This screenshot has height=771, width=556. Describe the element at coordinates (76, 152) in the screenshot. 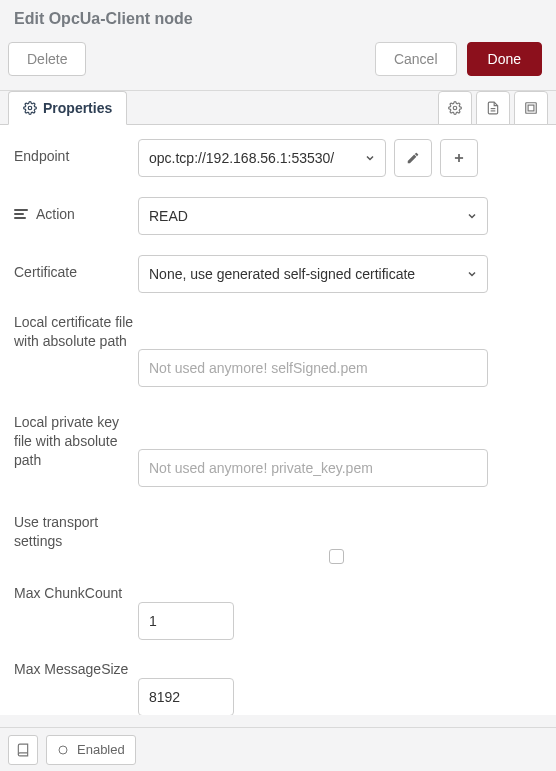

I see `endpoint-label: Endpoint` at that location.